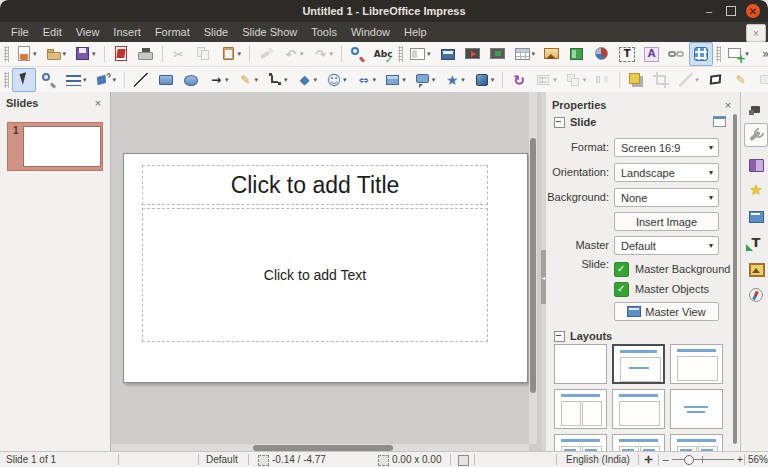 Image resolution: width=768 pixels, height=467 pixels. What do you see at coordinates (575, 122) in the screenshot?
I see `slide-section-header: Slide` at bounding box center [575, 122].